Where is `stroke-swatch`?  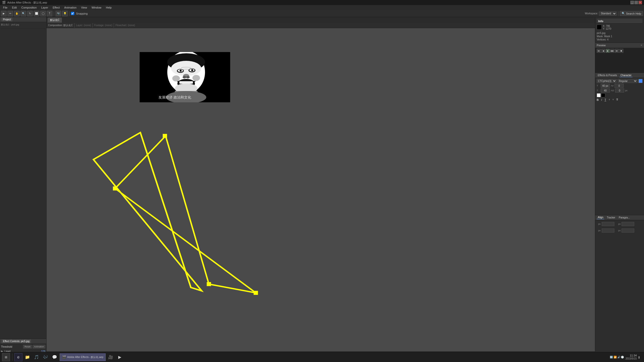
stroke-swatch is located at coordinates (603, 95).